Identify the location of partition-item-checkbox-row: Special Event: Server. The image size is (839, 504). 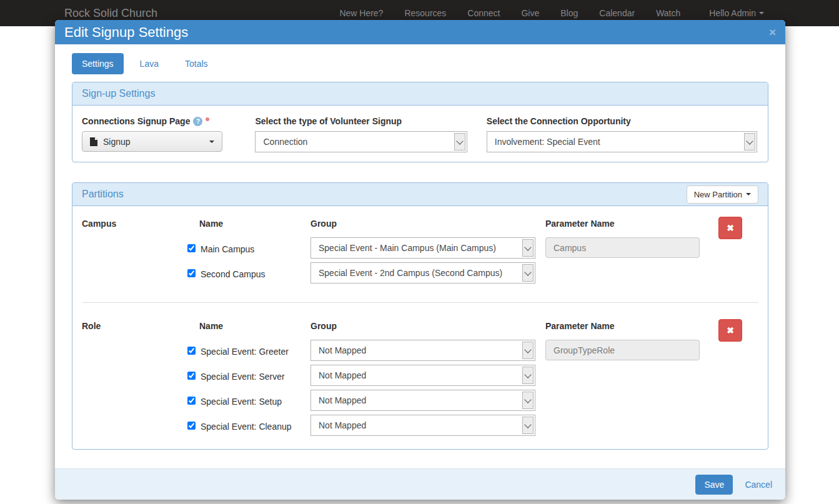
(249, 377).